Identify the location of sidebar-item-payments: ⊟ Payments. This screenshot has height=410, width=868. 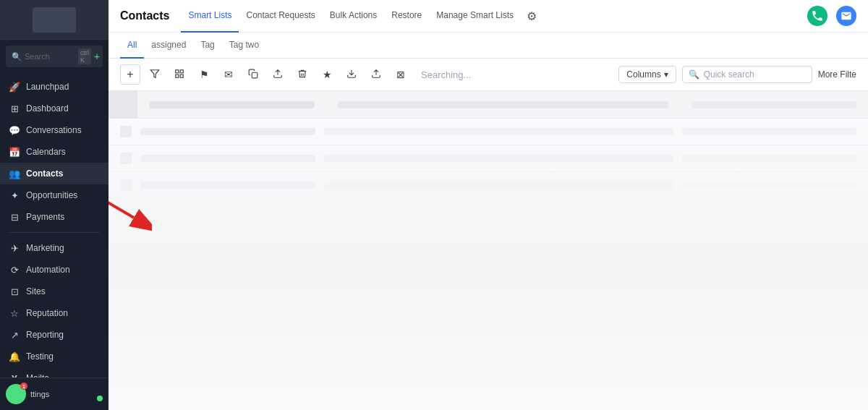
(54, 217).